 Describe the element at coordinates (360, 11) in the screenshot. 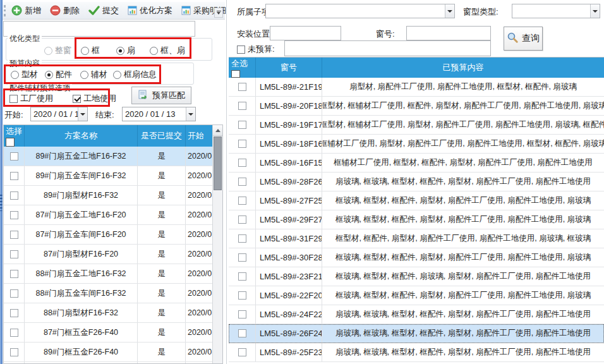

I see `sub-item-select` at that location.